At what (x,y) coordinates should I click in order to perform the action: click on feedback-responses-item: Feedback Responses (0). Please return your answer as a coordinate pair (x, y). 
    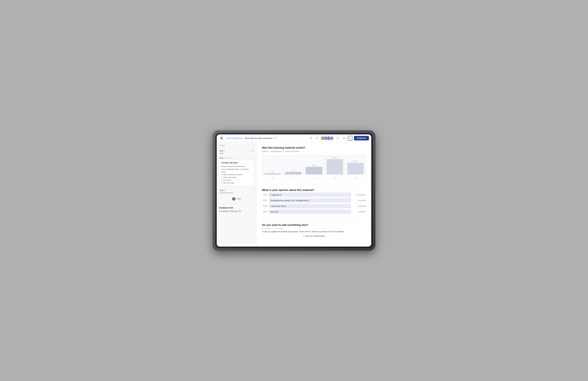
    Looking at the image, I should click on (237, 211).